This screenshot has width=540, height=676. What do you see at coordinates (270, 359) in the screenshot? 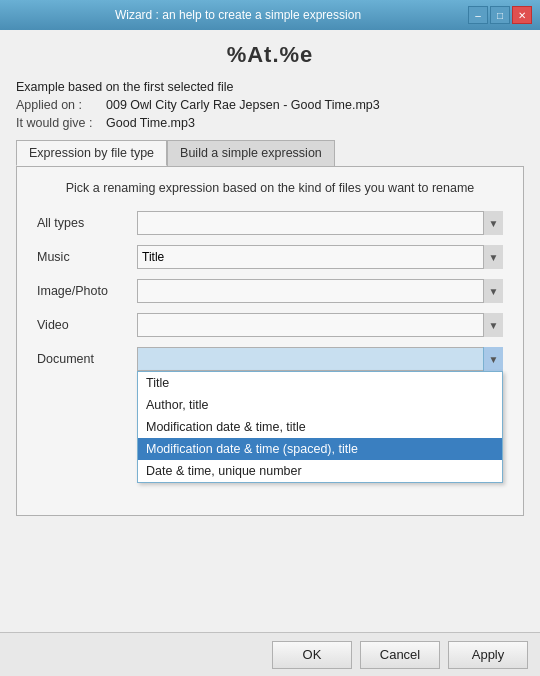
I see `document-row: Document ▼ Title Author, title Modificat…` at bounding box center [270, 359].